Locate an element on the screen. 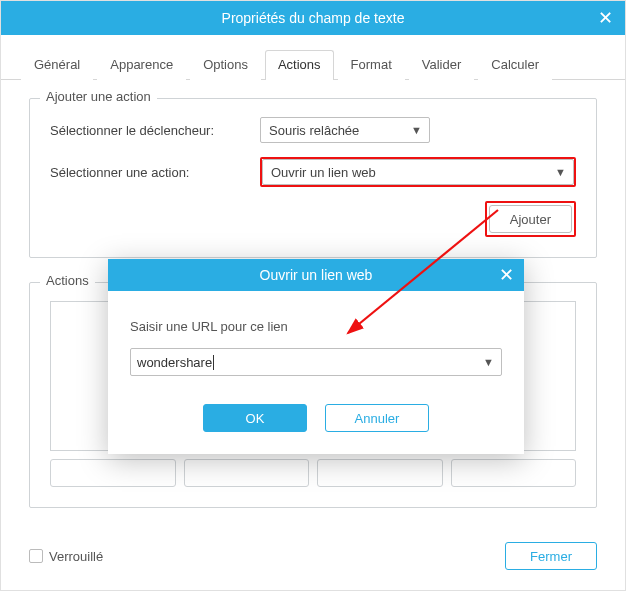 Image resolution: width=626 pixels, height=591 pixels. trigger-label: Sélectionner le déclencheur: is located at coordinates (155, 130).